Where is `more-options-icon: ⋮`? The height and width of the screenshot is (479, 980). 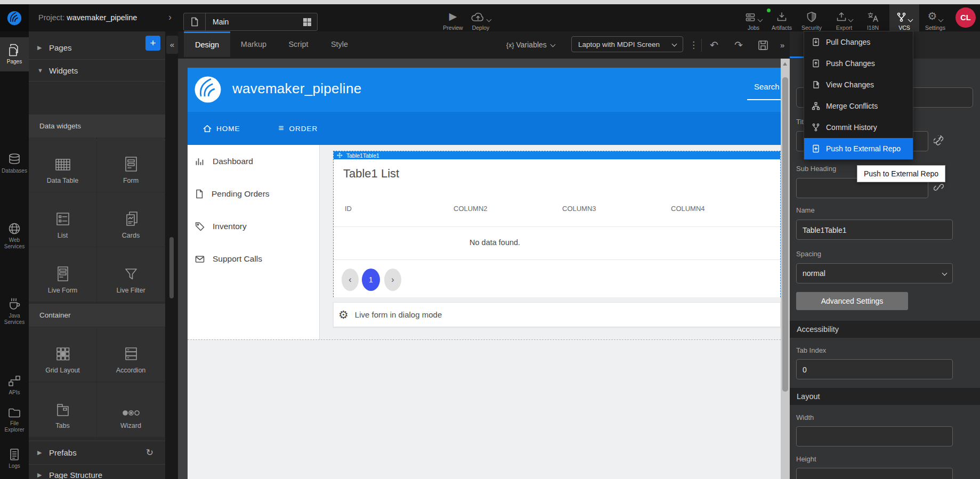 more-options-icon: ⋮ is located at coordinates (694, 45).